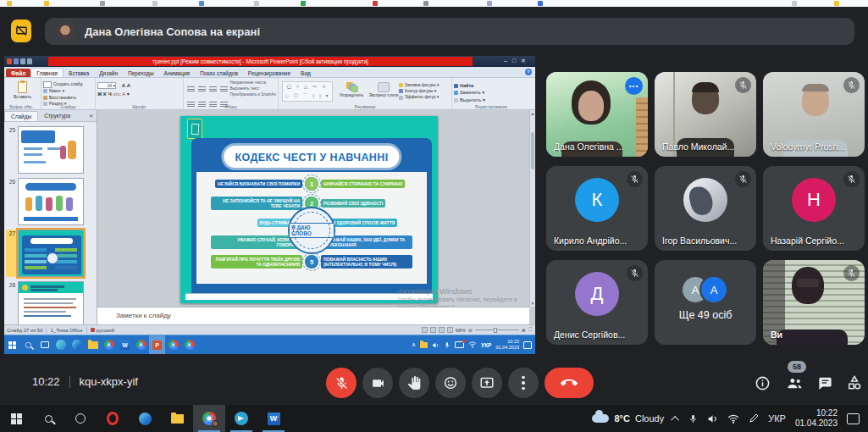  I want to click on tab-insert: Вставка, so click(79, 73).